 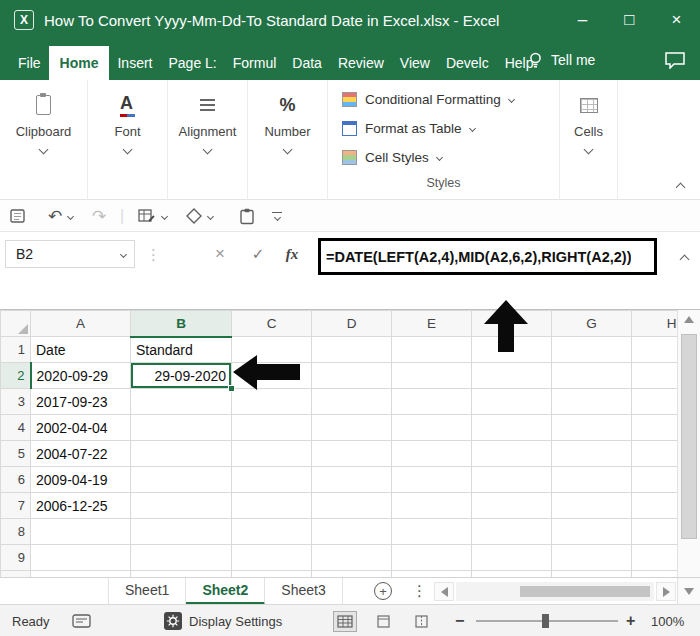 I want to click on shapes-icon, so click(x=194, y=216).